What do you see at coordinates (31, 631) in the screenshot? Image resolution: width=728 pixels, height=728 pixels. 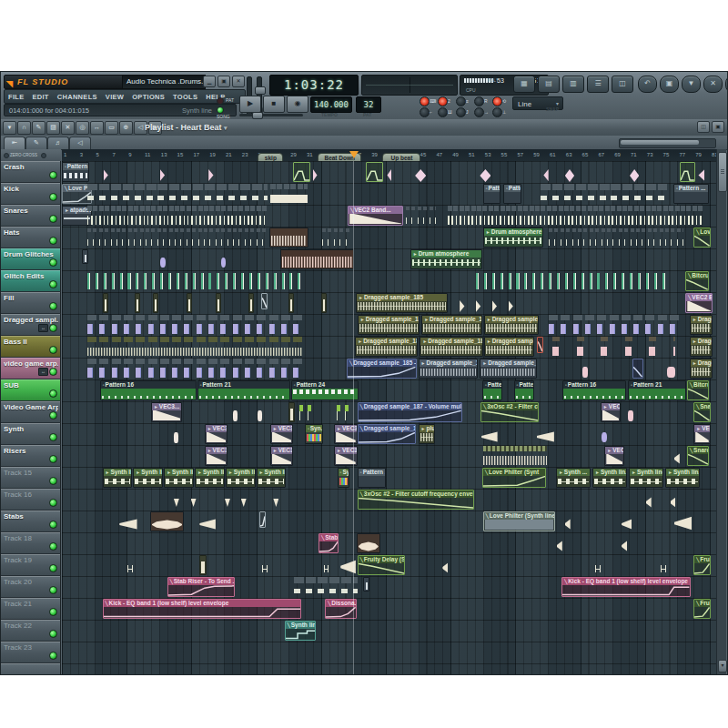 I see `track-header-track-22: Track 22` at bounding box center [31, 631].